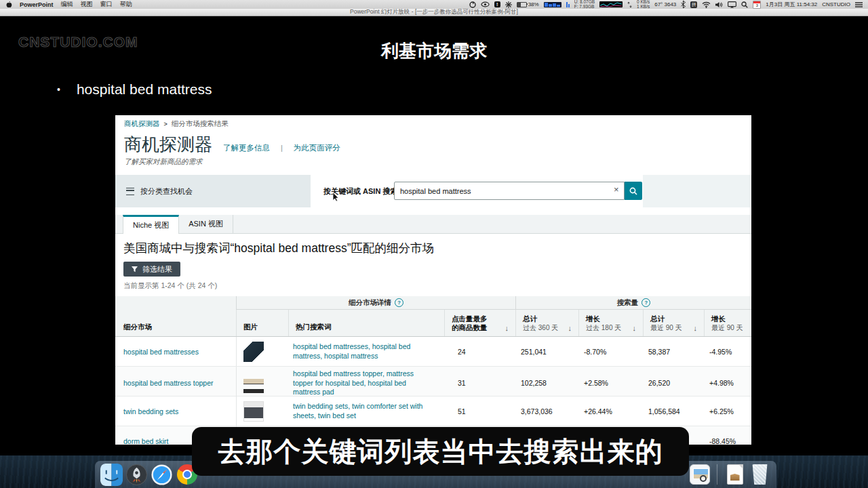 The height and width of the screenshot is (488, 868). Describe the element at coordinates (370, 303) in the screenshot. I see `group-details-label: 细分市场详情` at that location.